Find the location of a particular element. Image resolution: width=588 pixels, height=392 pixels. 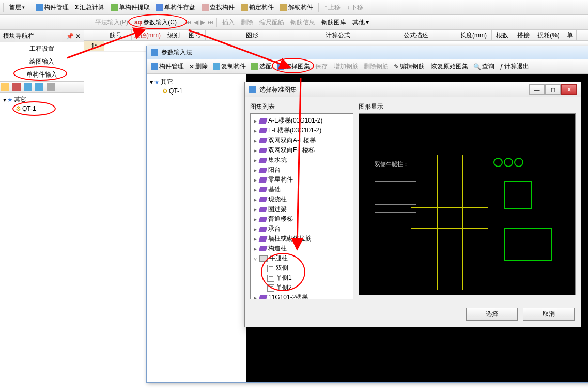

tb-rebar-info: 钢筋信息 is located at coordinates (303, 23).